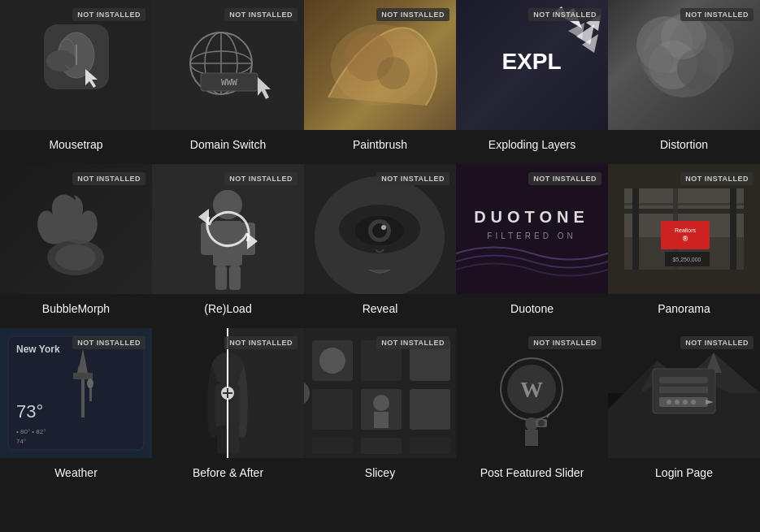  I want to click on svg-text: 73°, so click(29, 411).